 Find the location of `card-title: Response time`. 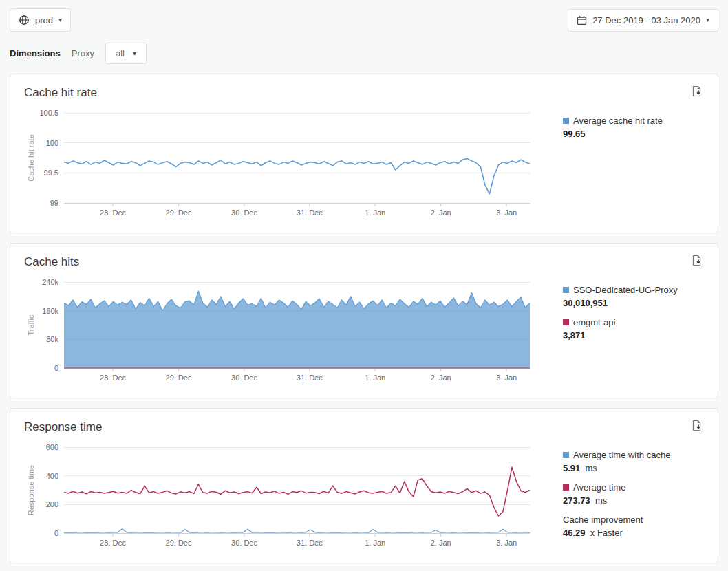

card-title: Response time is located at coordinates (63, 427).